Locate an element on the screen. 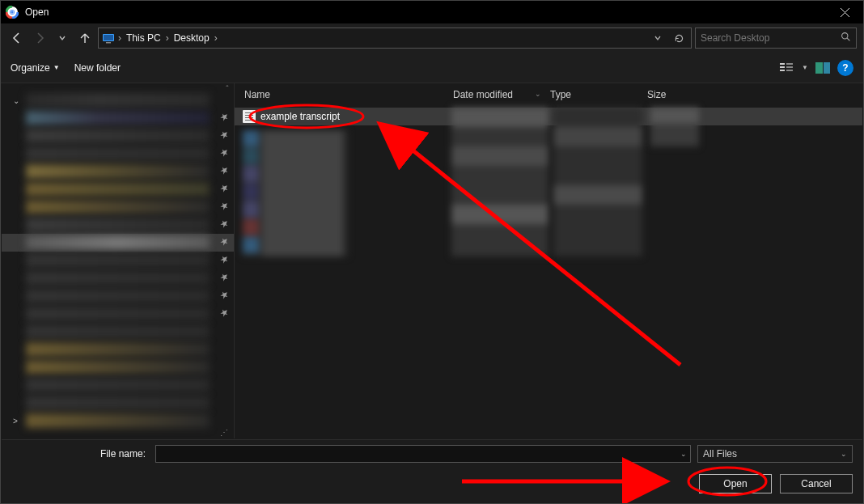 This screenshot has height=504, width=864. help-button: ? is located at coordinates (845, 68).